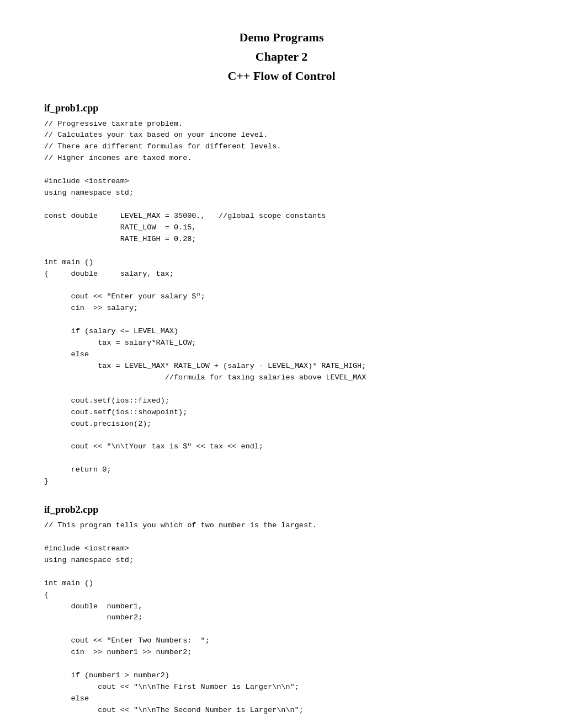  Describe the element at coordinates (282, 108) in the screenshot. I see `section-title-if-prob1: if_prob1.cpp` at that location.